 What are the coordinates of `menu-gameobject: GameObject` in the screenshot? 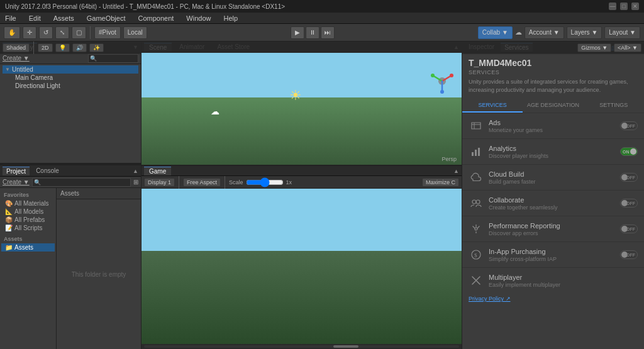 It's located at (106, 18).